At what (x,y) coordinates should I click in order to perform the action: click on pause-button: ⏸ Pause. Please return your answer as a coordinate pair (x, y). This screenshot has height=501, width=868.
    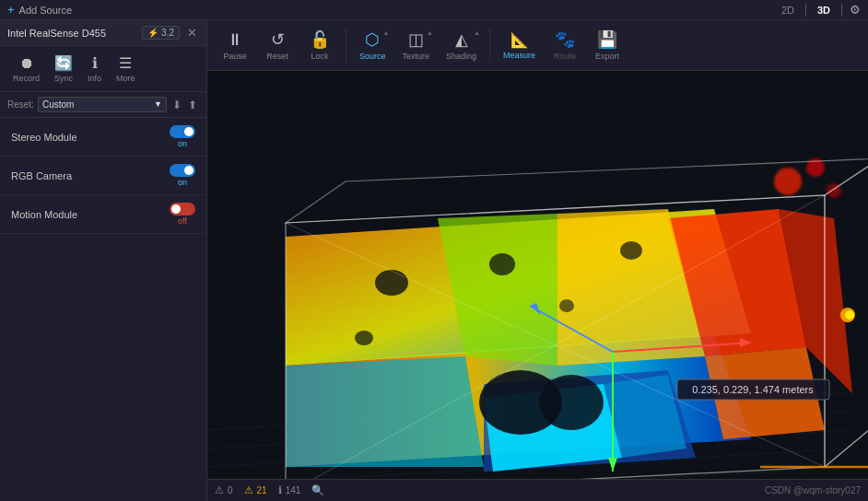
    Looking at the image, I should click on (235, 46).